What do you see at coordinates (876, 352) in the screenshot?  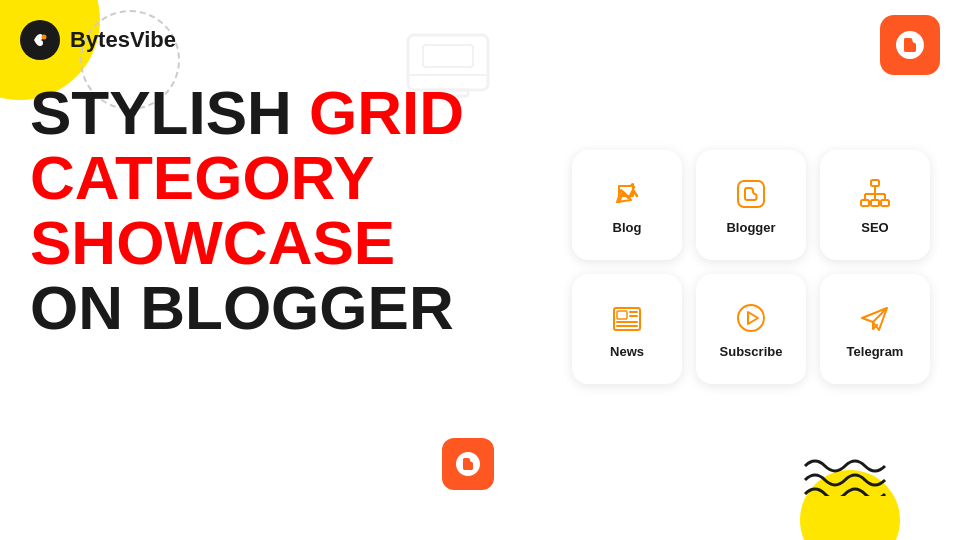 I see `card-telegram-label: Telegram` at bounding box center [876, 352].